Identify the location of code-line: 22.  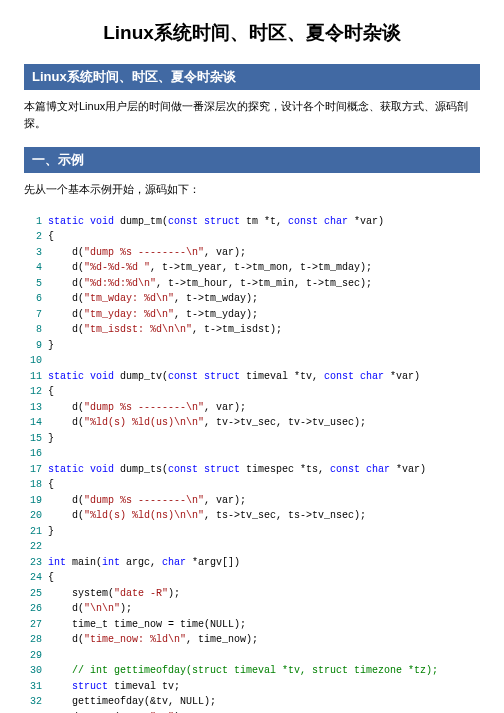
(252, 547).